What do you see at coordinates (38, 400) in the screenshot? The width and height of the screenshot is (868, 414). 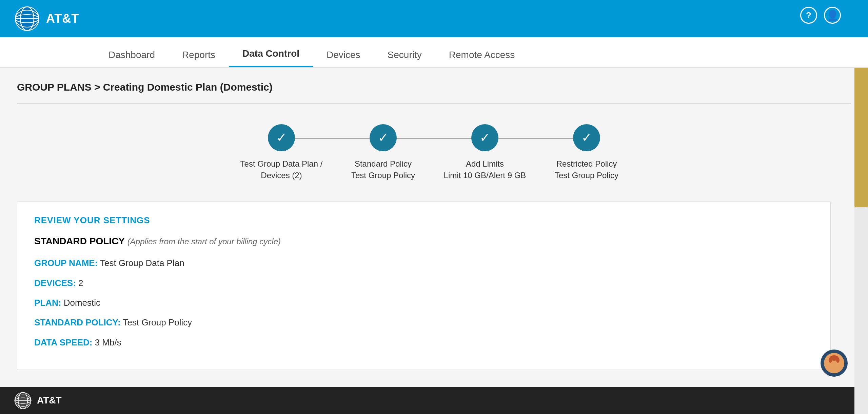 I see `footer-logo: AT&T` at bounding box center [38, 400].